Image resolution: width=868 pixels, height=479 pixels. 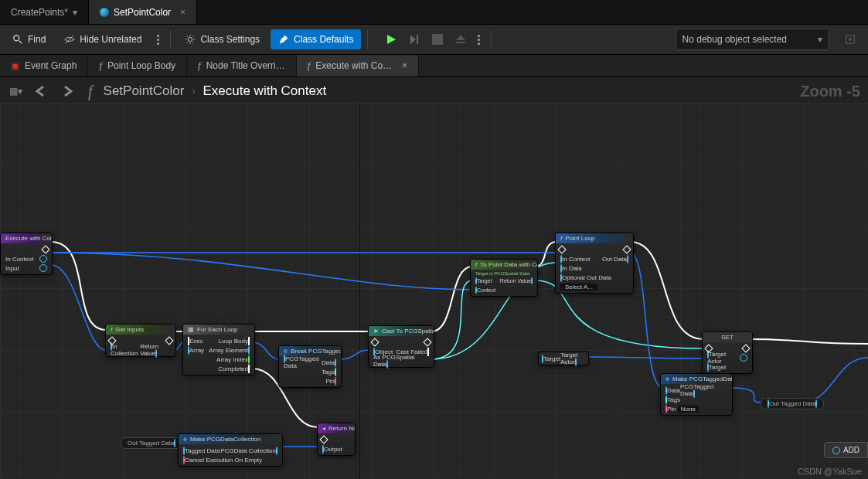 I want to click on label: No debug object selected, so click(x=734, y=39).